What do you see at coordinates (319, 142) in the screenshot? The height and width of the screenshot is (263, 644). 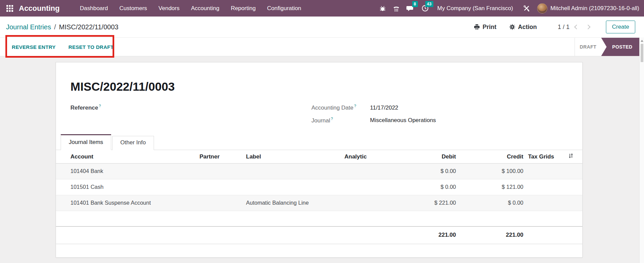 I see `notebook-tabs: Journal Items Other Info` at bounding box center [319, 142].